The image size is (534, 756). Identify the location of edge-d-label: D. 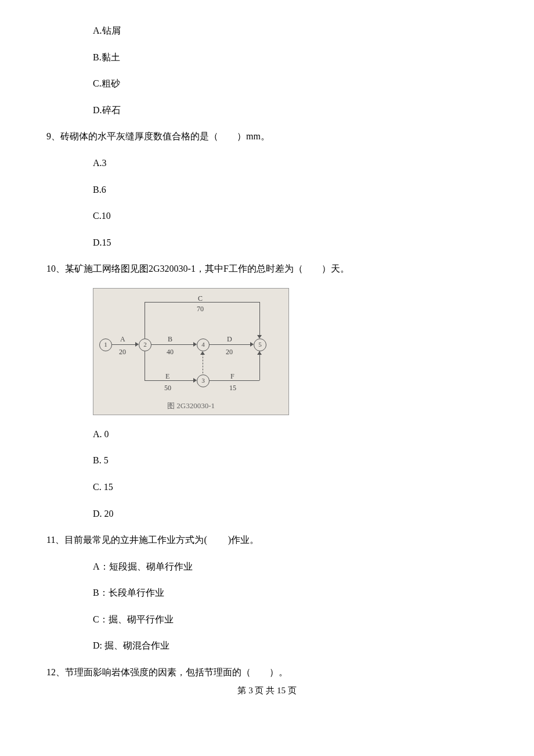
(230, 339).